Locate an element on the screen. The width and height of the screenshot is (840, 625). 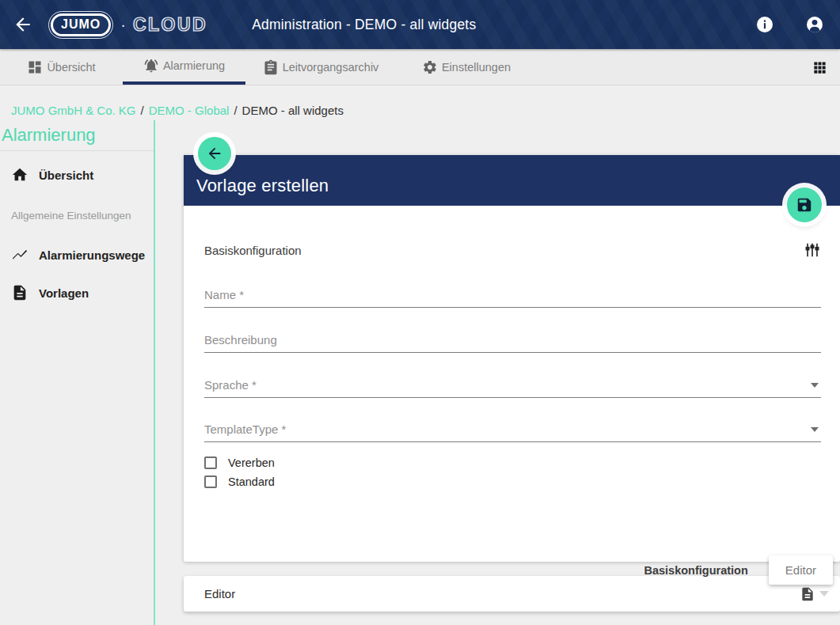
cloud-logo-text: CLOUD is located at coordinates (170, 25).